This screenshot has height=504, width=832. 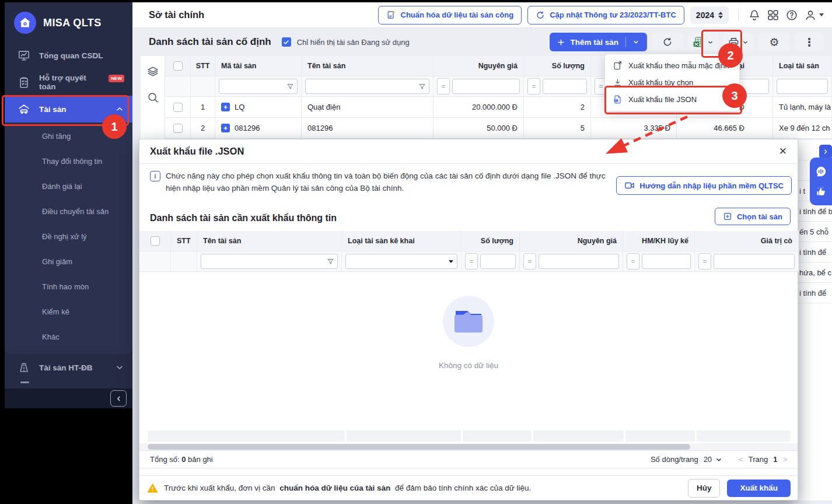 What do you see at coordinates (741, 460) in the screenshot?
I see `prev-page-button: <` at bounding box center [741, 460].